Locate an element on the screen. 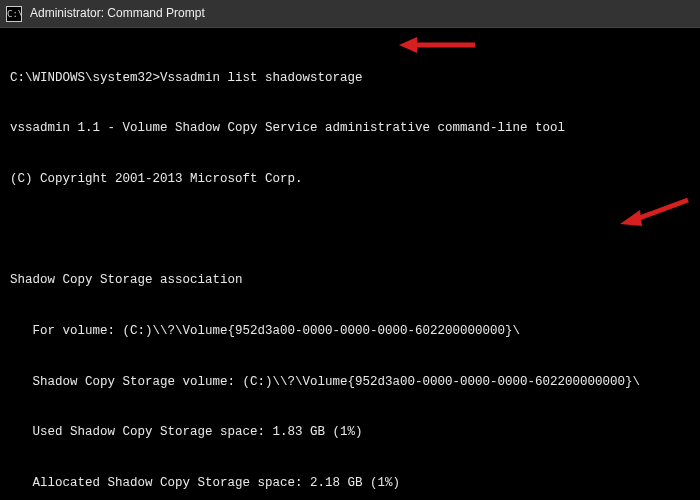 This screenshot has height=500, width=700. command-1-text: Vssadmin list shadowstorage is located at coordinates (262, 78).